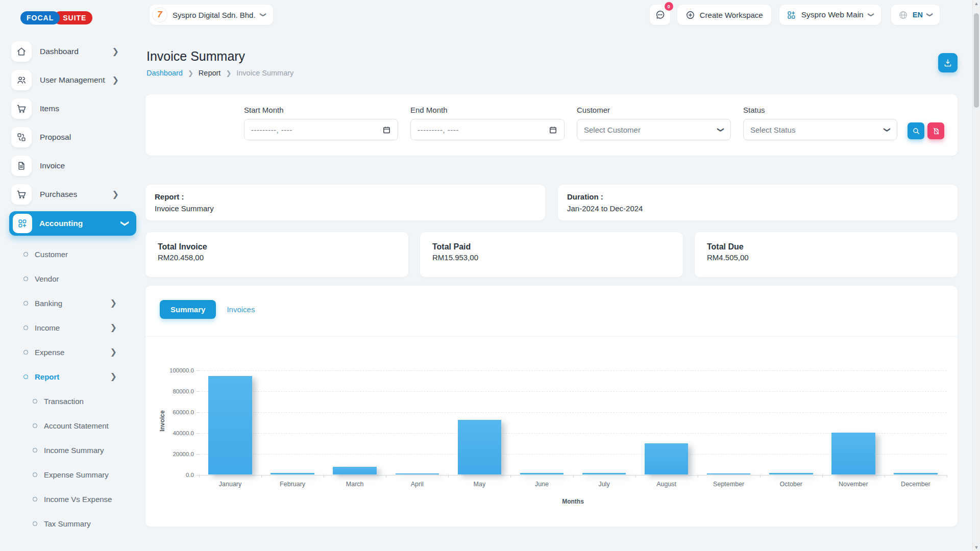 This screenshot has width=980, height=551. I want to click on y-tick-label: 20000.0, so click(183, 454).